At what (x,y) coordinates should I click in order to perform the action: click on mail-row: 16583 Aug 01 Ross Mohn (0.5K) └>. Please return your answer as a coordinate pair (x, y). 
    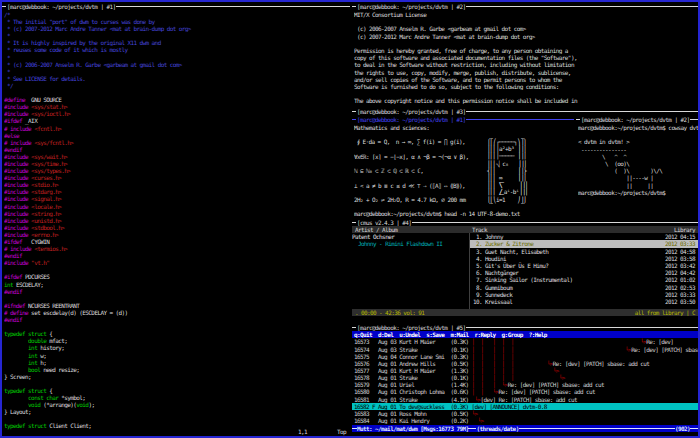
    Looking at the image, I should click on (525, 414).